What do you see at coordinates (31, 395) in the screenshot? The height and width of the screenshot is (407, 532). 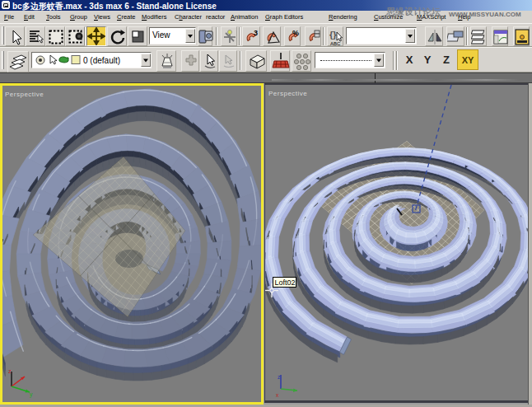 I see `svg-text: y` at bounding box center [31, 395].